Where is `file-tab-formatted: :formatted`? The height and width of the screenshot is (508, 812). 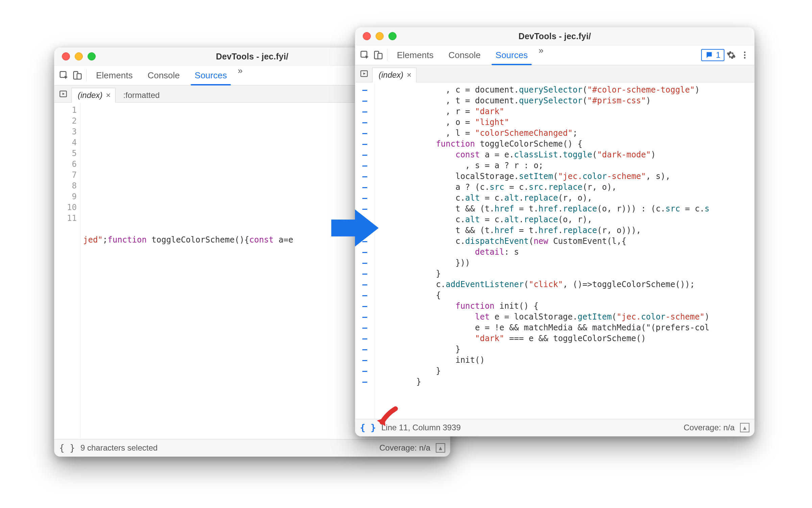 file-tab-formatted: :formatted is located at coordinates (141, 95).